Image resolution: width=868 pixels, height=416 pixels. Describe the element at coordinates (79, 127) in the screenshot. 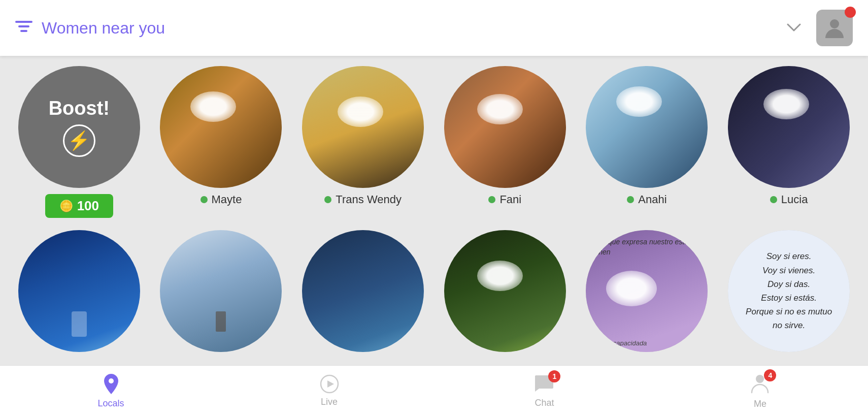

I see `boost-avatar: Boost! ⚡` at that location.